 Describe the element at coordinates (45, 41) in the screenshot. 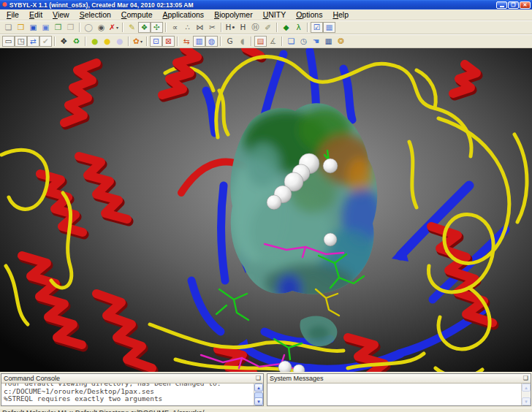

I see `apply-view-icon: ✔` at that location.